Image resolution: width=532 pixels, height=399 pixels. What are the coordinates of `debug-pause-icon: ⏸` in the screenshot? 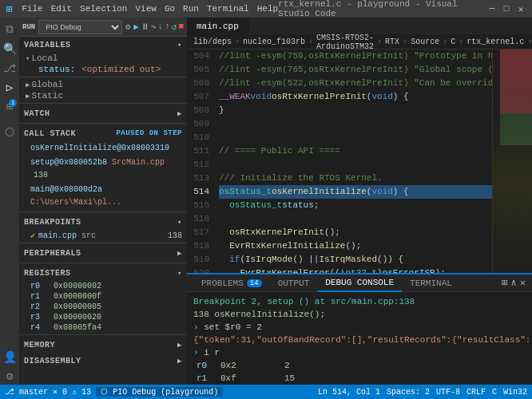 It's located at (145, 27).